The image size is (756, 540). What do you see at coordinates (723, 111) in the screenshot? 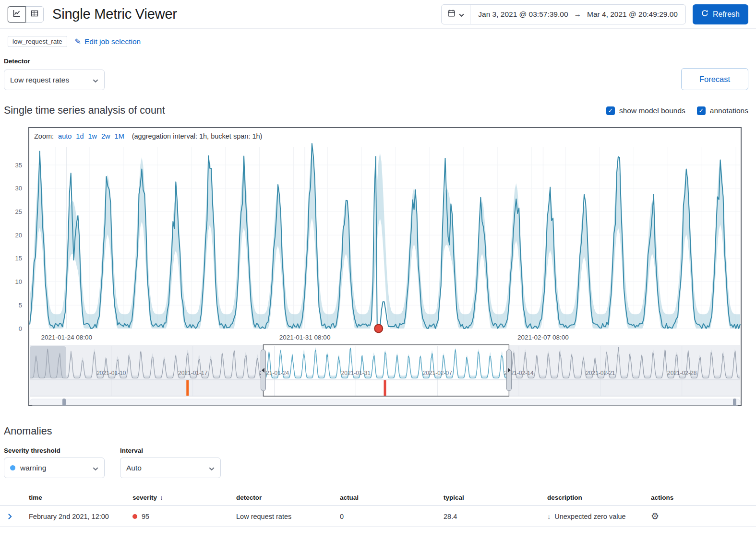
I see `annotations-checkbox: ✓ annotations` at bounding box center [723, 111].